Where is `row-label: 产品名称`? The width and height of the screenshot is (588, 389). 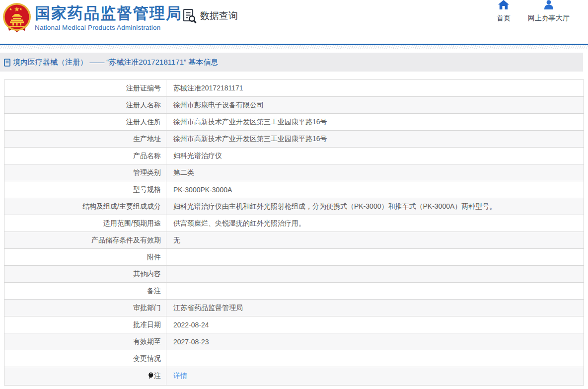
row-label: 产品名称 is located at coordinates (85, 156).